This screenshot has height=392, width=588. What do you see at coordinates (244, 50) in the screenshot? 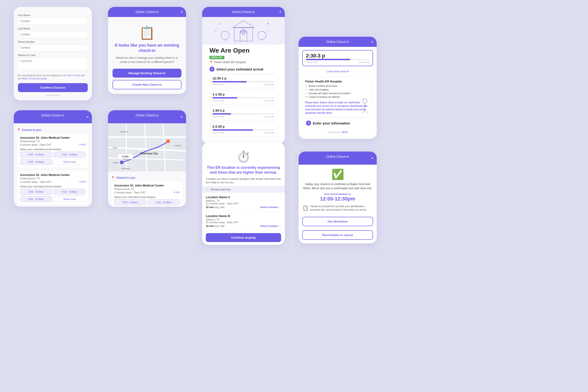
I see `open-title: We Are Open` at bounding box center [244, 50].